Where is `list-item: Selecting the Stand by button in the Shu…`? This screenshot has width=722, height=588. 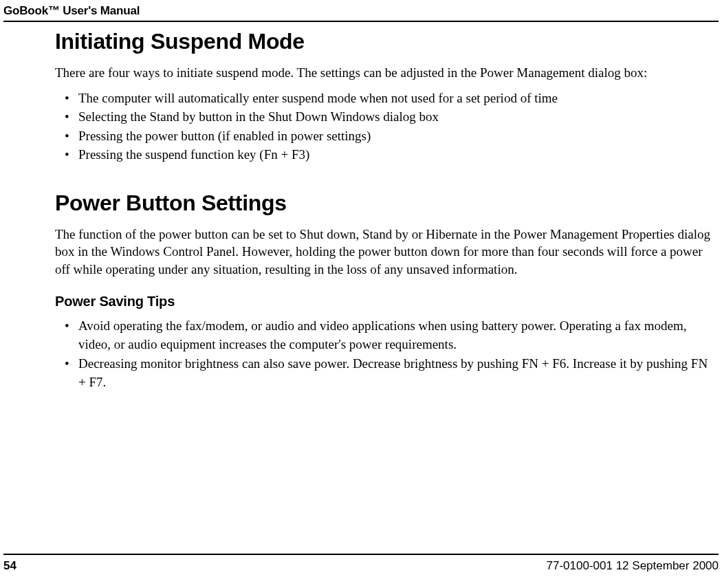 list-item: Selecting the Stand by button in the Shu… is located at coordinates (395, 117).